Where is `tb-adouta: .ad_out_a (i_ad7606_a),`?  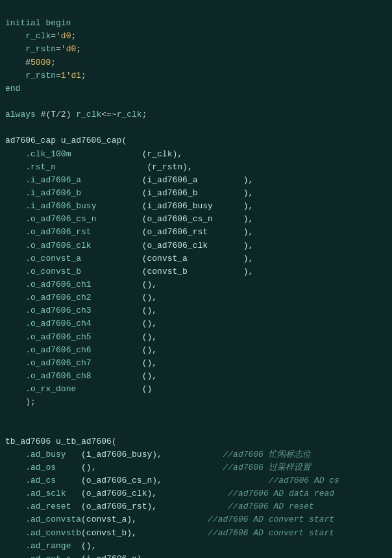
tb-adouta: .ad_out_a (i_ad7606_a), is located at coordinates (76, 556).